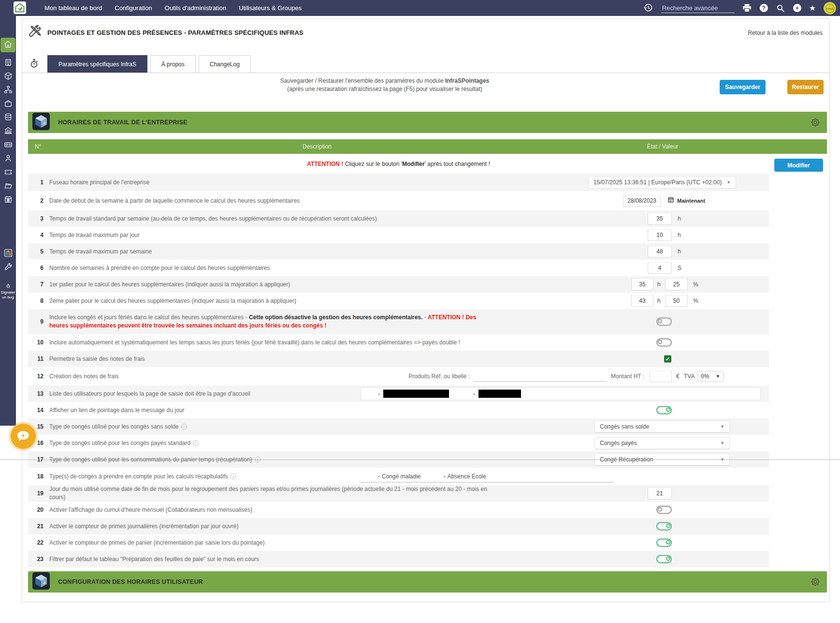 This screenshot has height=623, width=840. What do you see at coordinates (8, 45) in the screenshot?
I see `sidebar-item-home` at bounding box center [8, 45].